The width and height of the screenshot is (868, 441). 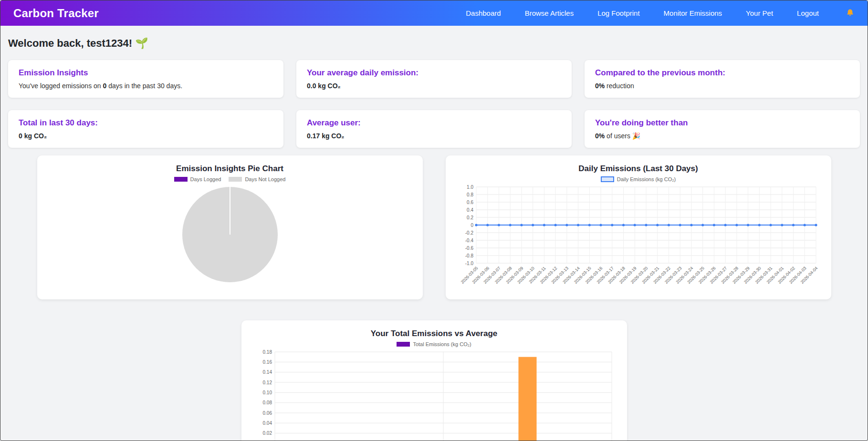 What do you see at coordinates (267, 393) in the screenshot?
I see `svg-text: 0.10` at bounding box center [267, 393].